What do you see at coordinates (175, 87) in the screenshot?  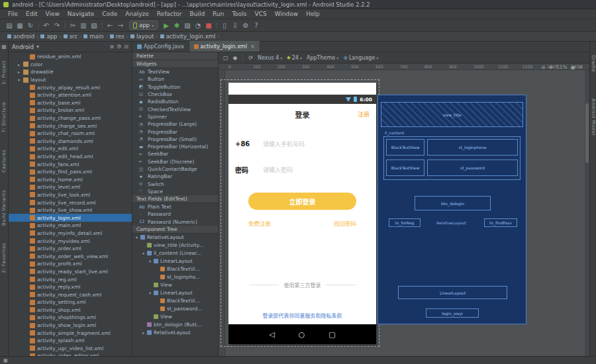 I see `palette-item: ◩ ToggleButton` at bounding box center [175, 87].